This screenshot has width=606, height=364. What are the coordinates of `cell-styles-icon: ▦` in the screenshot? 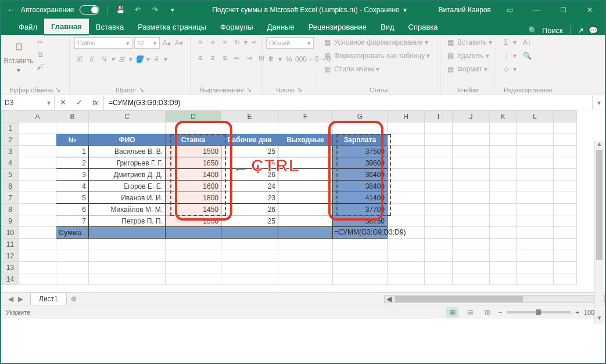 It's located at (327, 69).